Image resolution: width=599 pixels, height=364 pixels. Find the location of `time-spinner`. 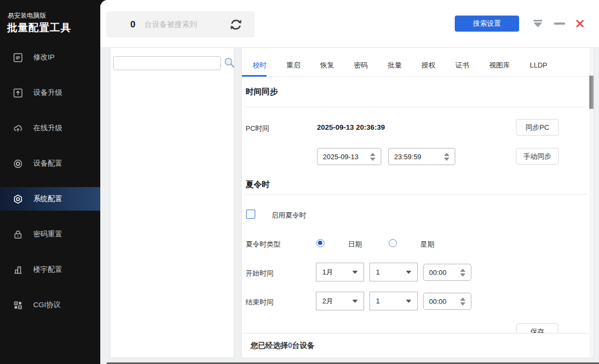

time-spinner is located at coordinates (447, 157).